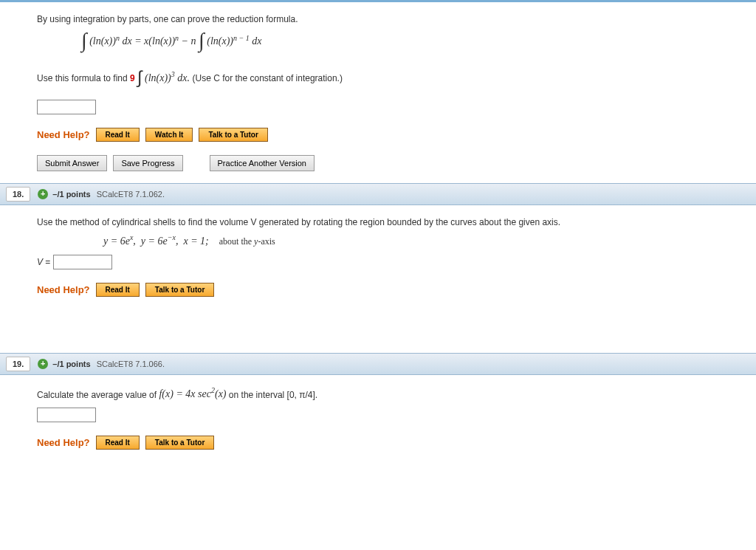  I want to click on q19-prompt: Calculate the average value of f(x) = 4x…, so click(391, 394).